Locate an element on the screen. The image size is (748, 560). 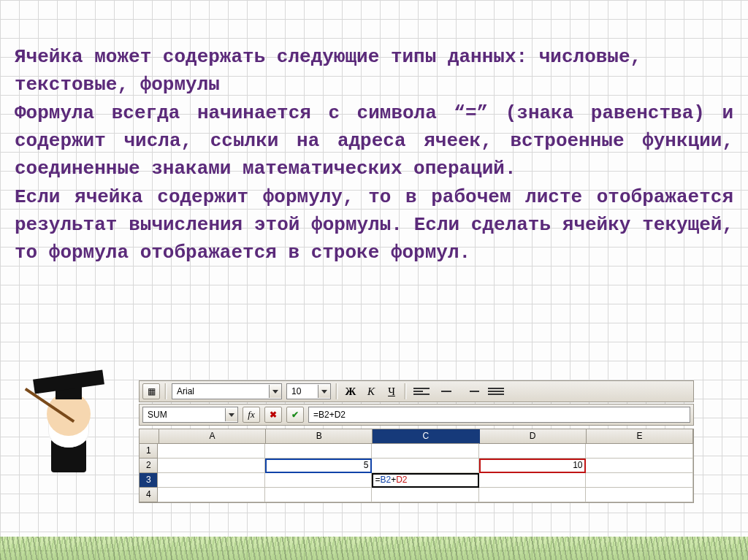
cell-A4 is located at coordinates (212, 495).